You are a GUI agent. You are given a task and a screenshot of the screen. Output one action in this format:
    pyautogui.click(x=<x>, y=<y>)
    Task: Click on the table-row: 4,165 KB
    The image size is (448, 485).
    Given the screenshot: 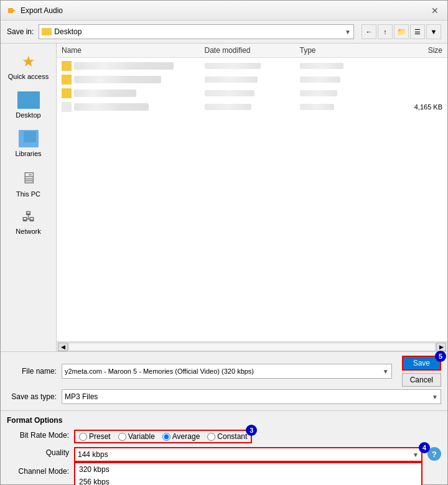 What is the action you would take?
    pyautogui.click(x=252, y=107)
    